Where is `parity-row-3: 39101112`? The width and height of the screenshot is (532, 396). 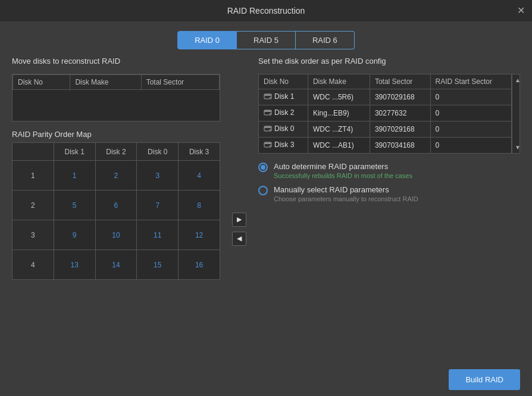
parity-row-3: 39101112 is located at coordinates (117, 235).